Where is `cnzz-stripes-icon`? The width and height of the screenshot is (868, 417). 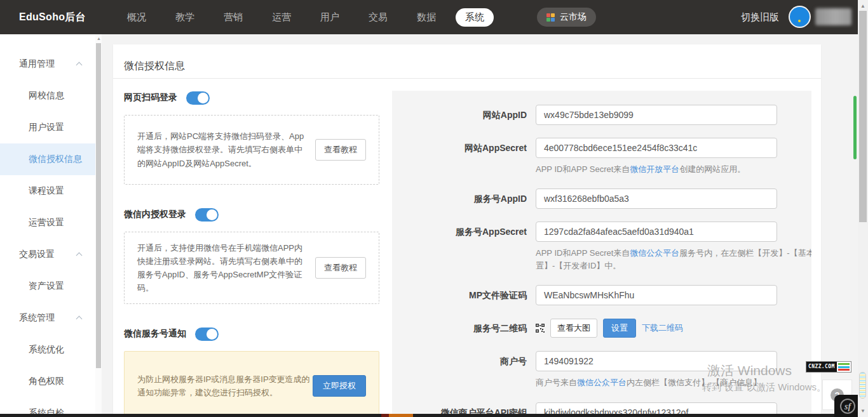 cnzz-stripes-icon is located at coordinates (844, 367).